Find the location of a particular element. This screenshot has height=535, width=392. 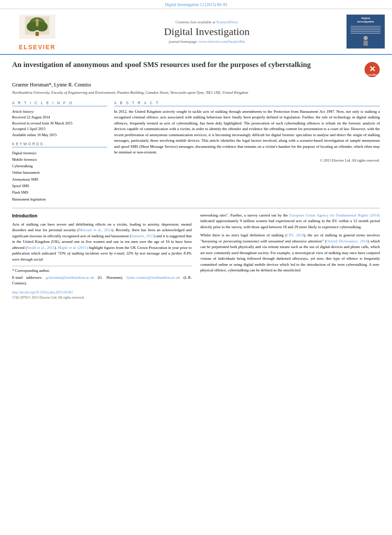

history-label: Article history: is located at coordinates (60, 112).